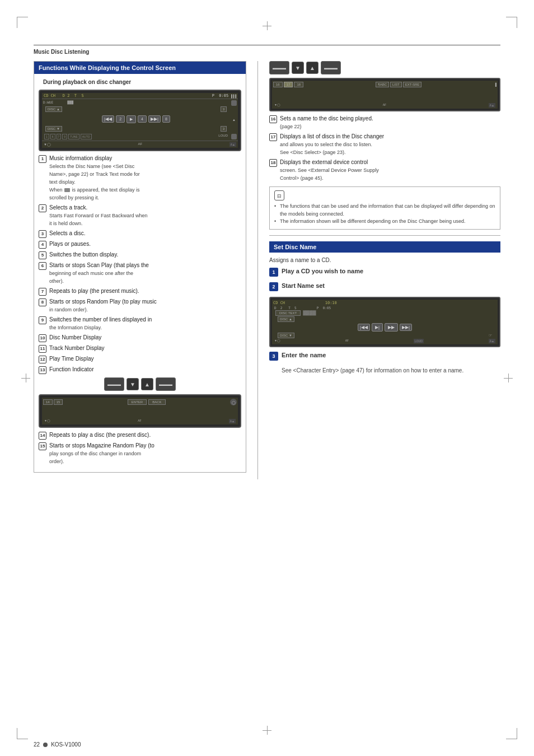  What do you see at coordinates (512, 22) in the screenshot?
I see `corner-mark-tr` at bounding box center [512, 22].